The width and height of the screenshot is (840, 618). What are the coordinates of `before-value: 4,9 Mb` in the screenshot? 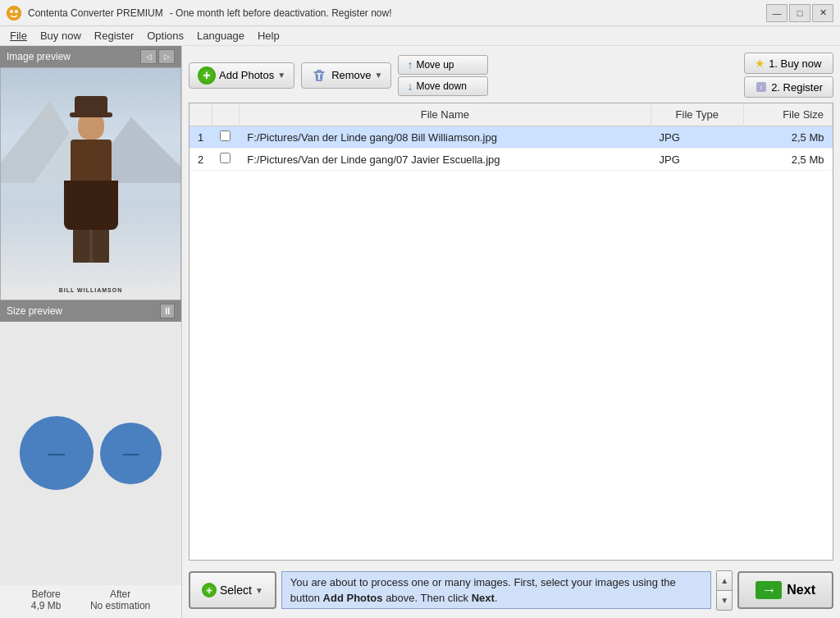 It's located at (46, 606).